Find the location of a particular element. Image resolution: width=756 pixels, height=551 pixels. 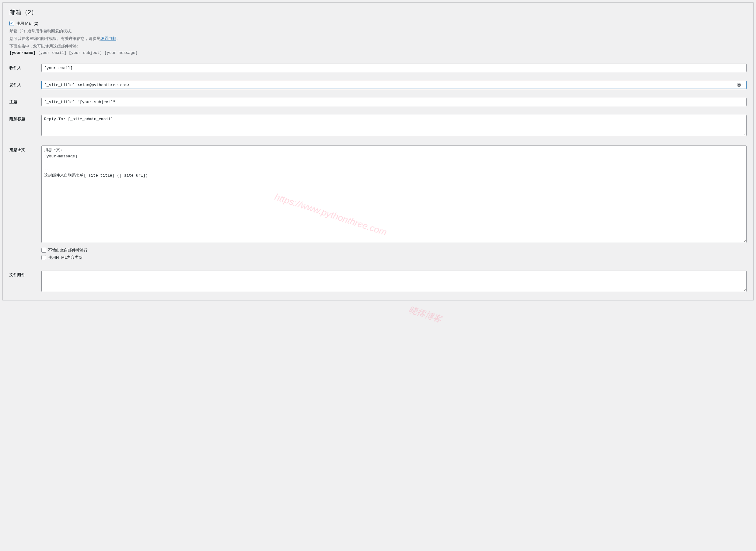

row-sender: 发件人 is located at coordinates (378, 85).